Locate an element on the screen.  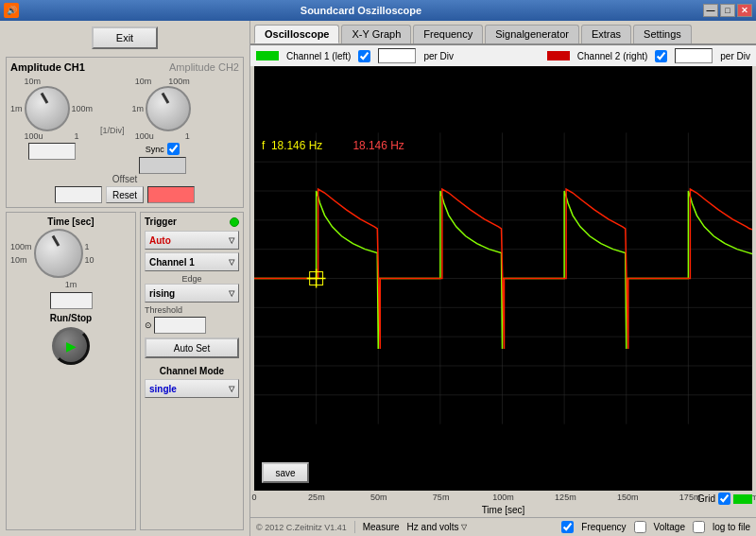
ch2-value-input: 200m is located at coordinates (163, 165).